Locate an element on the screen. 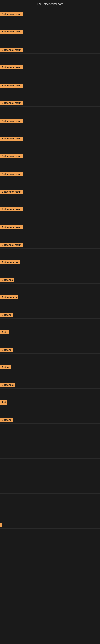 Image resolution: width=100 pixels, height=644 pixels. list-item: Bottleneck is located at coordinates (50, 386).